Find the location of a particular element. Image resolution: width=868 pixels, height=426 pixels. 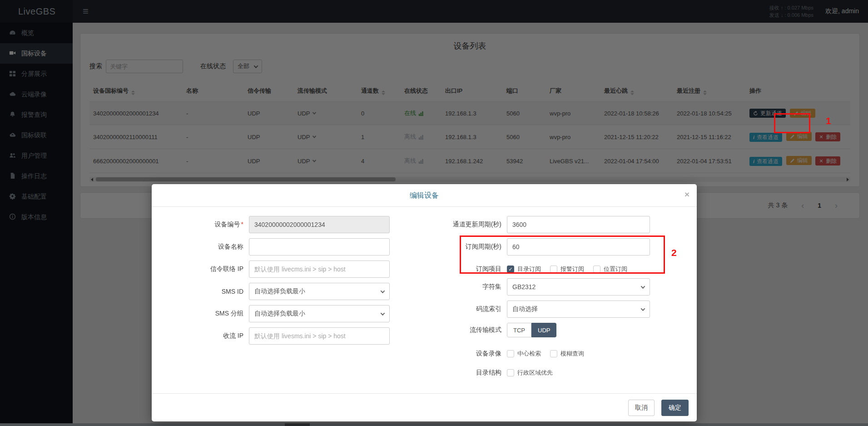

sip-contact-ip-field is located at coordinates (319, 269).